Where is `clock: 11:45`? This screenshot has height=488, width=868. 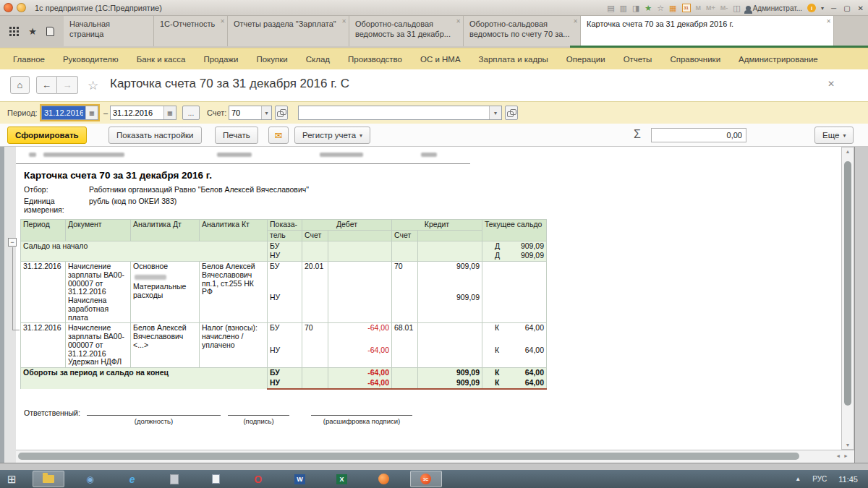 clock: 11:45 is located at coordinates (848, 479).